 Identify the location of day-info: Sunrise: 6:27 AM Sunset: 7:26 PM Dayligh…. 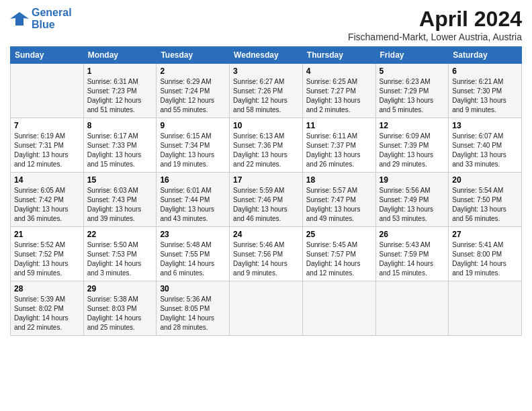
(266, 96).